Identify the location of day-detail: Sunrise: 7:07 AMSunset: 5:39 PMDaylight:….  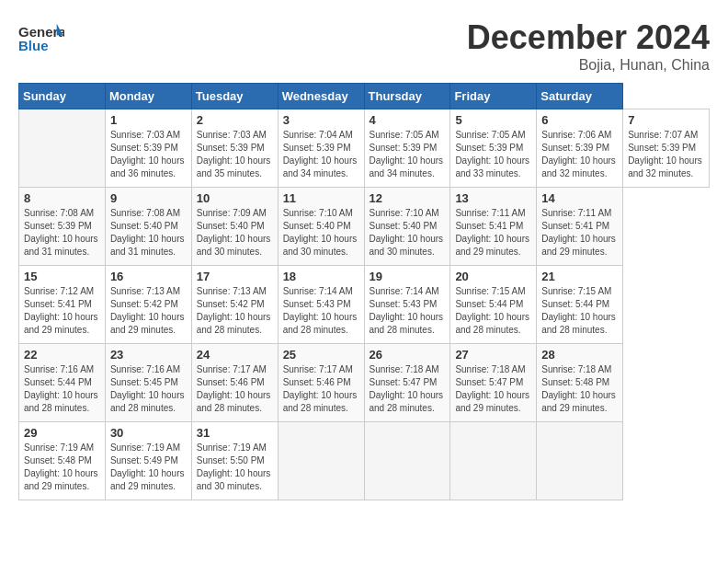
(665, 155).